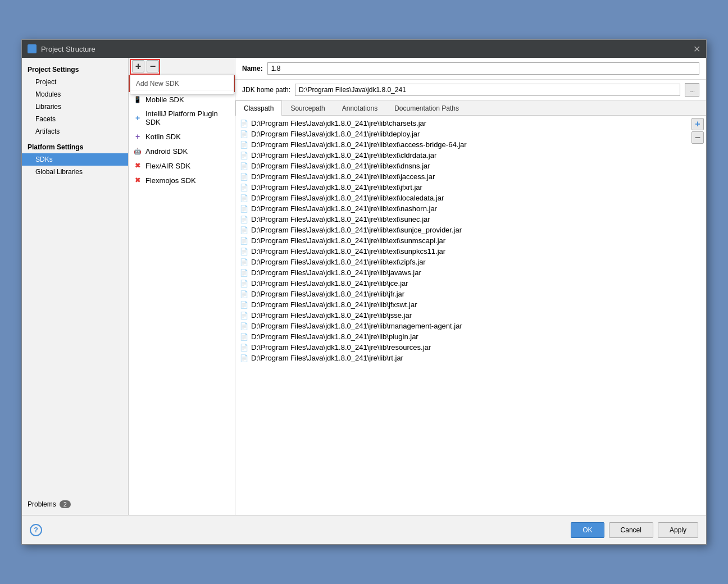  What do you see at coordinates (36, 530) in the screenshot?
I see `help-button: ?` at bounding box center [36, 530].